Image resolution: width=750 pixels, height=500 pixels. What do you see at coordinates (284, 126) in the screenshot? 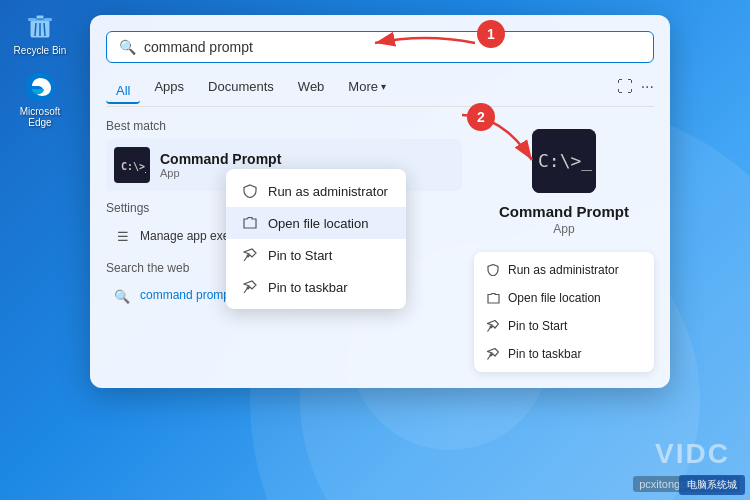
I see `best-match-label: Best match` at bounding box center [284, 126].